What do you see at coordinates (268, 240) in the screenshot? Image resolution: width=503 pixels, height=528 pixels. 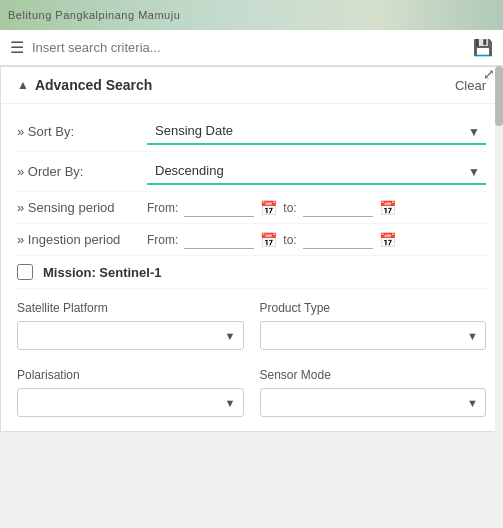 I see `ingestion-from-calendar-icon: 📅` at bounding box center [268, 240].